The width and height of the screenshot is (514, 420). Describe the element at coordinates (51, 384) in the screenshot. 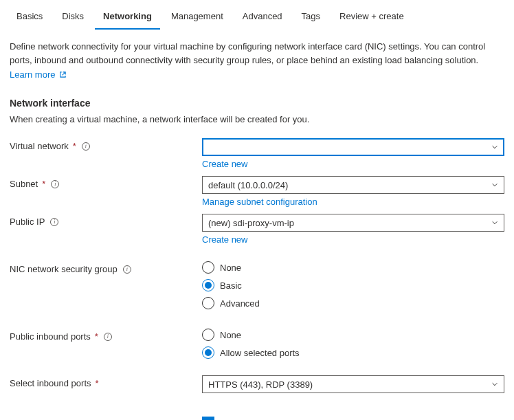

I see `select-ports-label: Select inbound ports` at that location.